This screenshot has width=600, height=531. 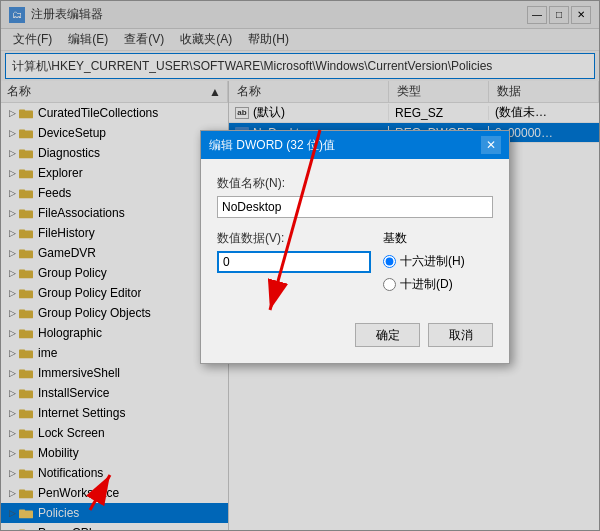 What do you see at coordinates (438, 284) in the screenshot?
I see `dec-radio-item: 十进制(D)` at bounding box center [438, 284].